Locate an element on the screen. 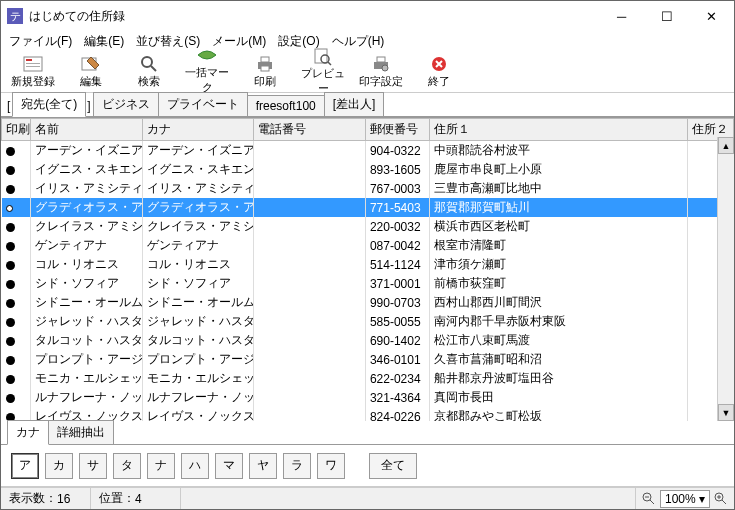 This screenshot has width=735, height=510. table-row: コル・リオニスコル・リオニス514-1124津市須ケ瀬町 is located at coordinates (368, 264).